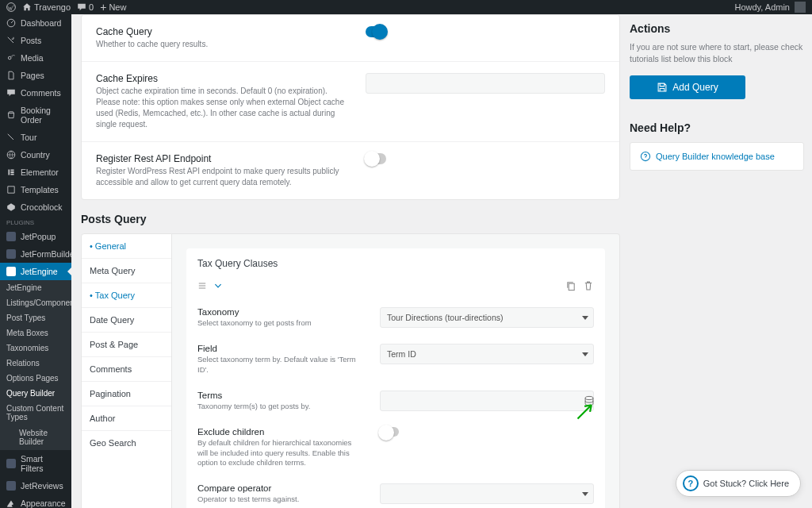 This screenshot has width=812, height=508. I want to click on sub-relations: Relations, so click(36, 364).